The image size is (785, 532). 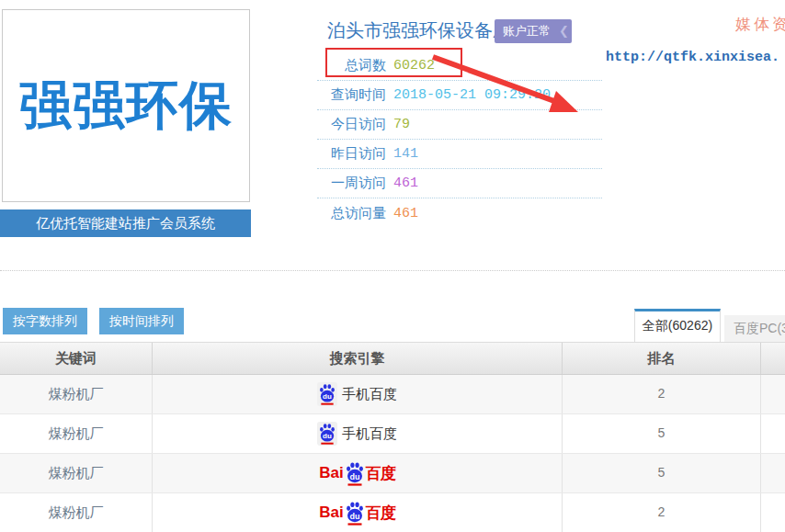 What do you see at coordinates (351, 66) in the screenshot?
I see `stat-label: 总词数` at bounding box center [351, 66].